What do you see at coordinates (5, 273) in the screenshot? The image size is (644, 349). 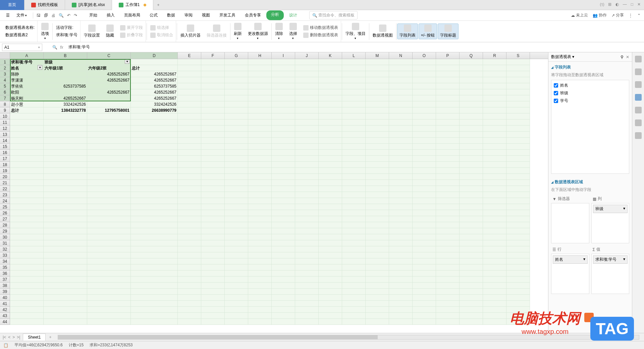 I see `row-header: 36` at bounding box center [5, 273].